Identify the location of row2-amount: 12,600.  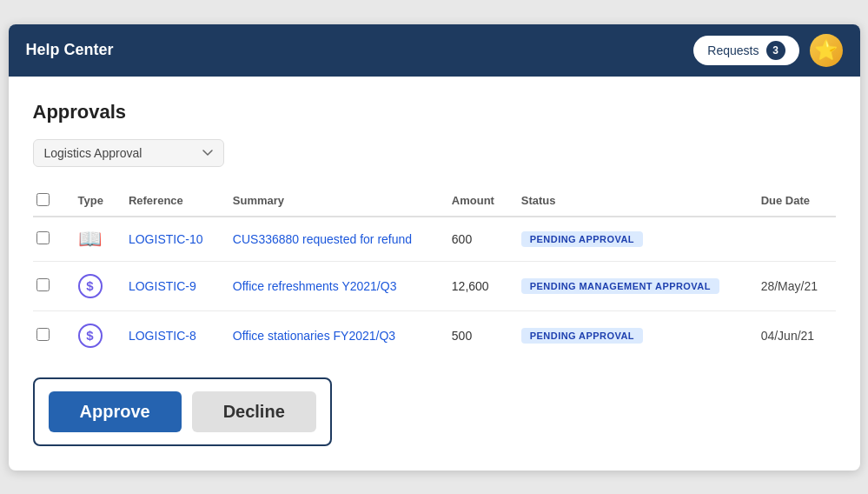
(476, 285).